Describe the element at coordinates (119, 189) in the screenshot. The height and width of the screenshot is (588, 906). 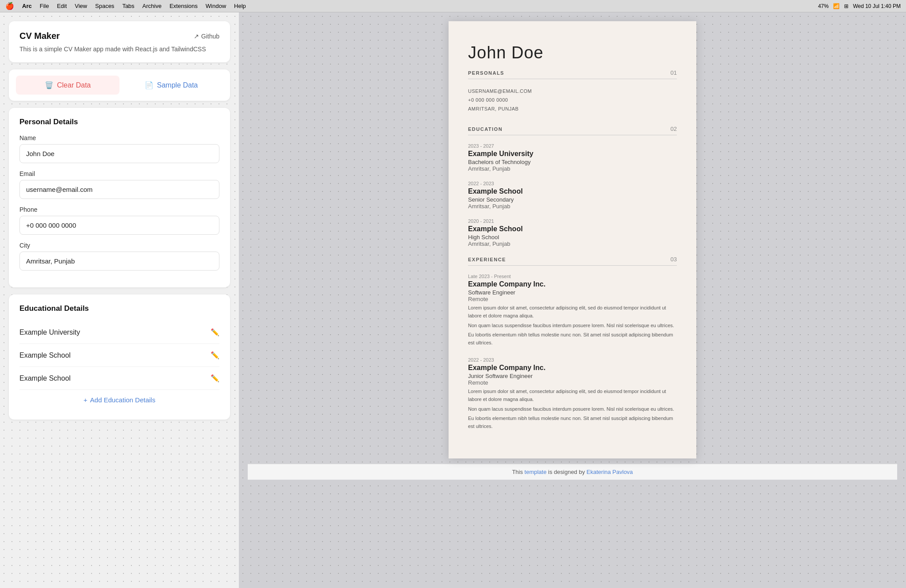
I see `email-input` at that location.